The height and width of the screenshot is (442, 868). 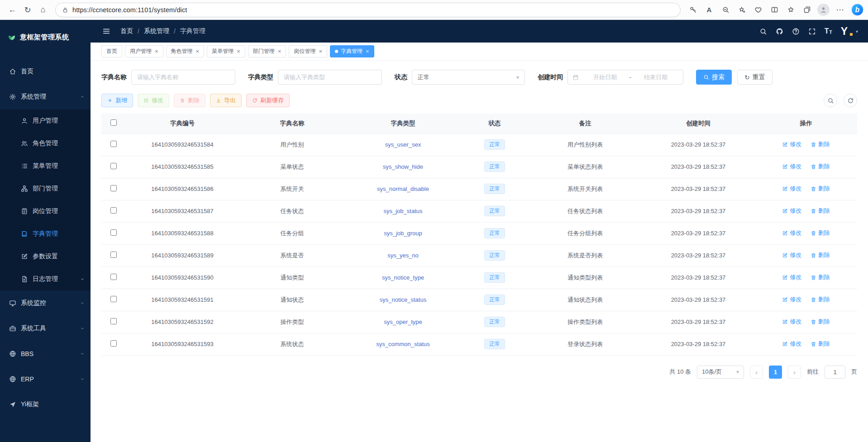 What do you see at coordinates (720, 372) in the screenshot?
I see `page-size-select: 10条/页 ▾` at bounding box center [720, 372].